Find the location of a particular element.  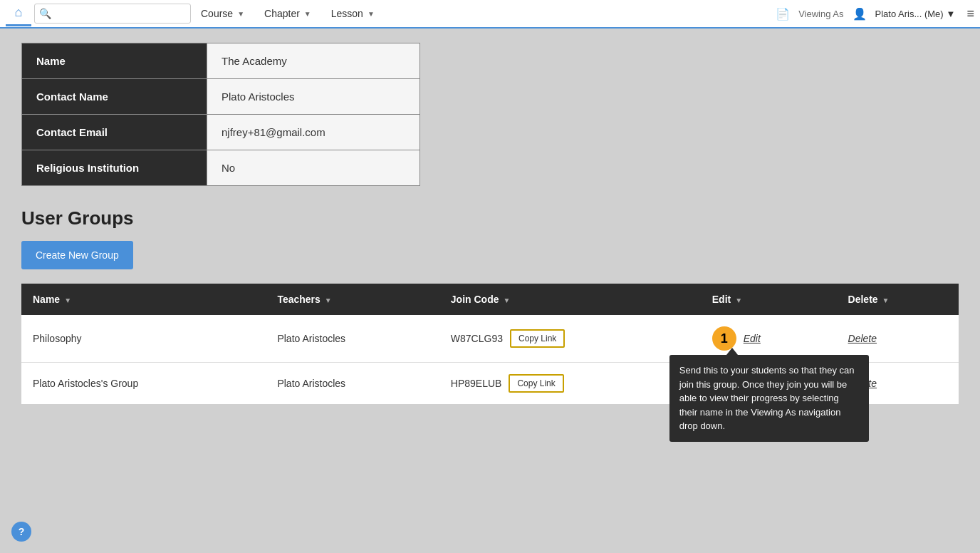

join-code-cell: HP89ELUBCopy Link is located at coordinates (570, 383).